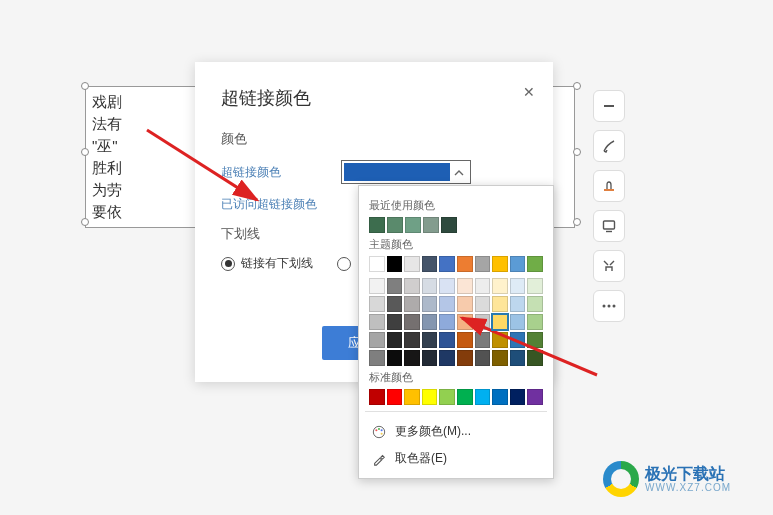 The image size is (773, 515). Describe the element at coordinates (609, 226) in the screenshot. I see `screen-button` at that location.